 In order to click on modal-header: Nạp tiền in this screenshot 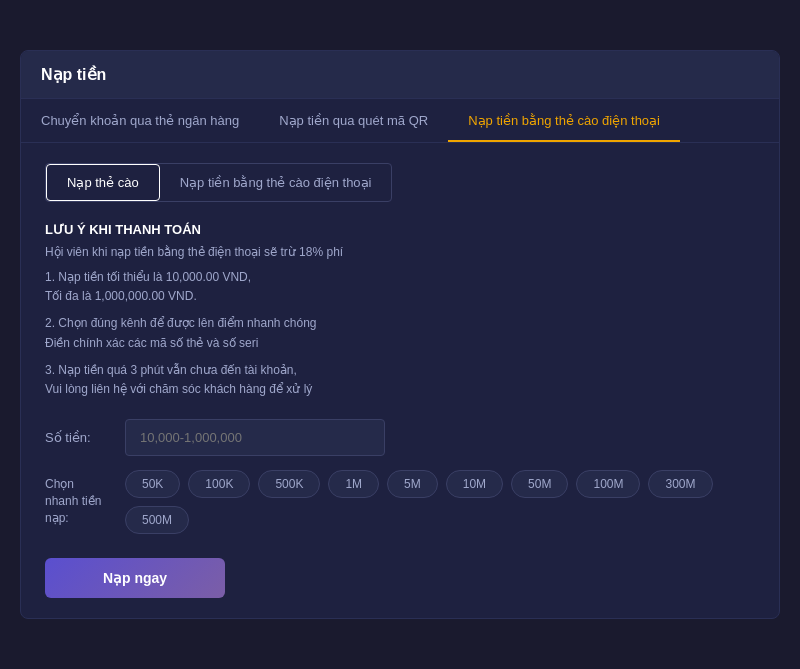, I will do `click(400, 75)`.